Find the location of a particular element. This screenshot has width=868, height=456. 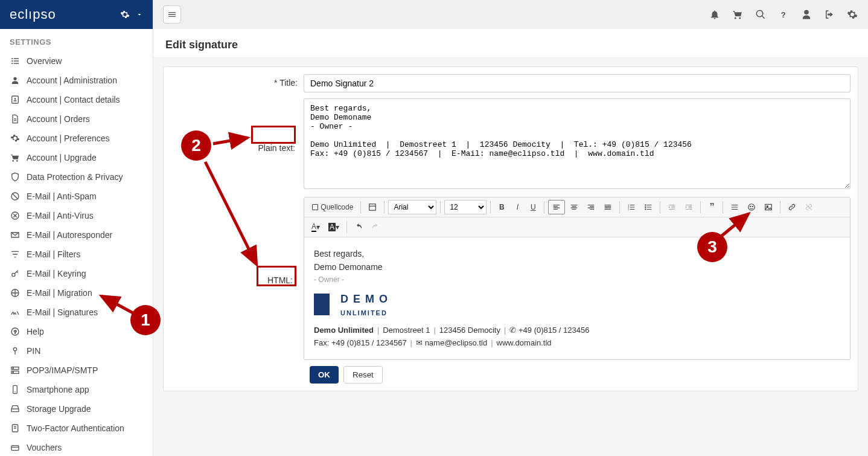

align-left-button is located at coordinates (557, 207).